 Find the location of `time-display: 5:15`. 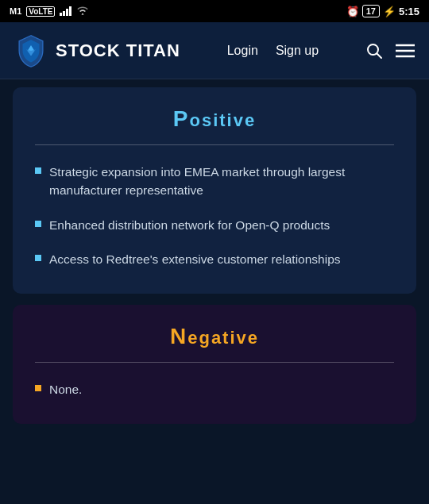

time-display: 5:15 is located at coordinates (409, 11).